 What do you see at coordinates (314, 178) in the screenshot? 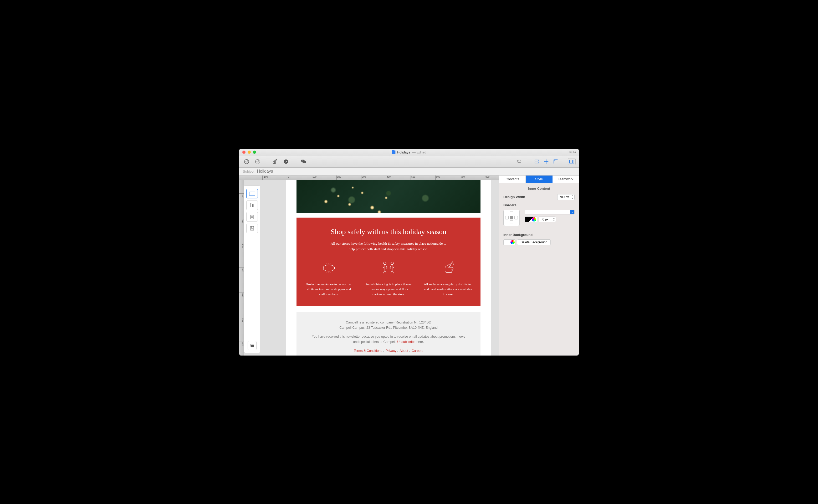
I see `ruler-tick: 100` at bounding box center [314, 178].